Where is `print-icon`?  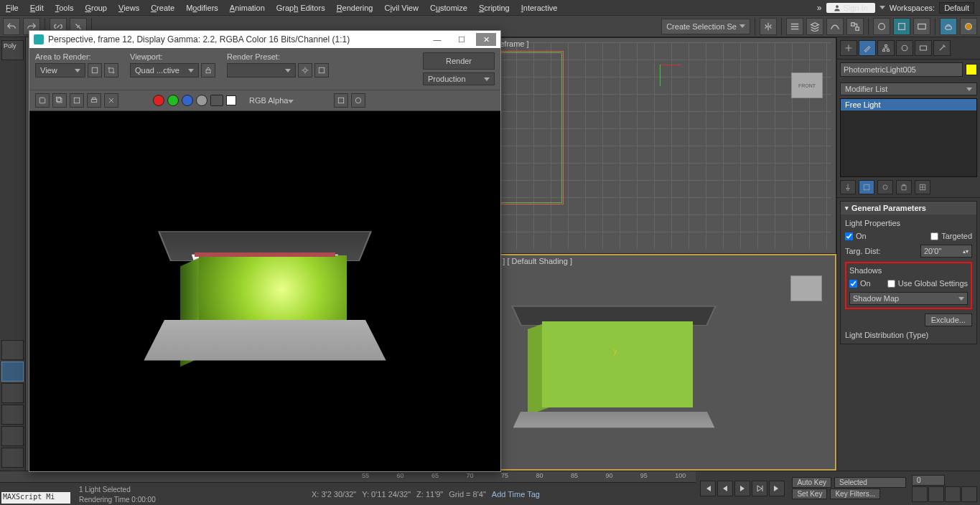 print-icon is located at coordinates (94, 100).